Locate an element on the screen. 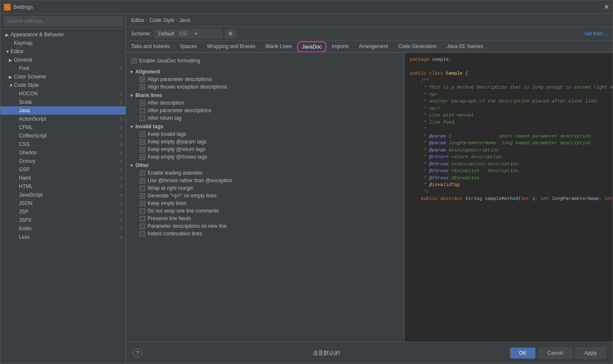 The width and height of the screenshot is (613, 364). checkbox-use-throws is located at coordinates (143, 181).